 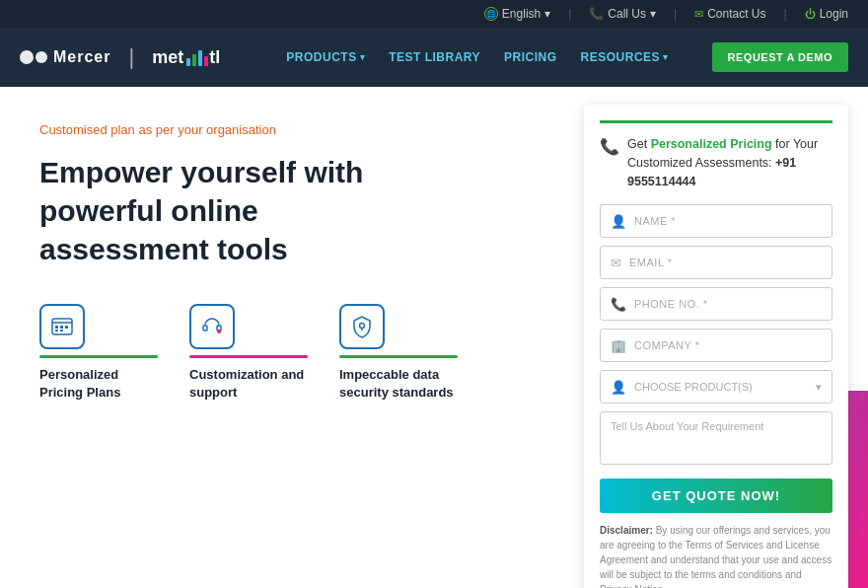 What do you see at coordinates (434, 57) in the screenshot?
I see `main-nav: Mercer | met tl PRODUCTS ▾ TEST LIBRARY …` at bounding box center [434, 57].